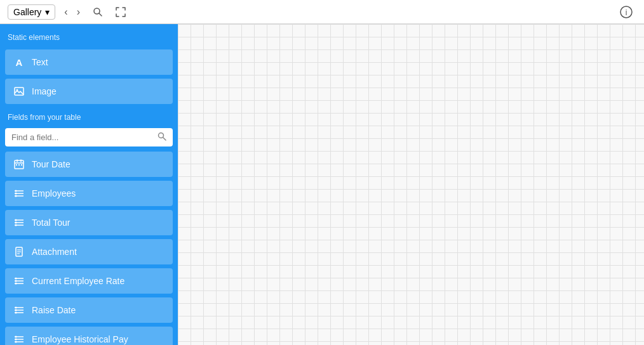  Describe the element at coordinates (89, 193) in the screenshot. I see `sidebar-item-employees: Employees` at that location.